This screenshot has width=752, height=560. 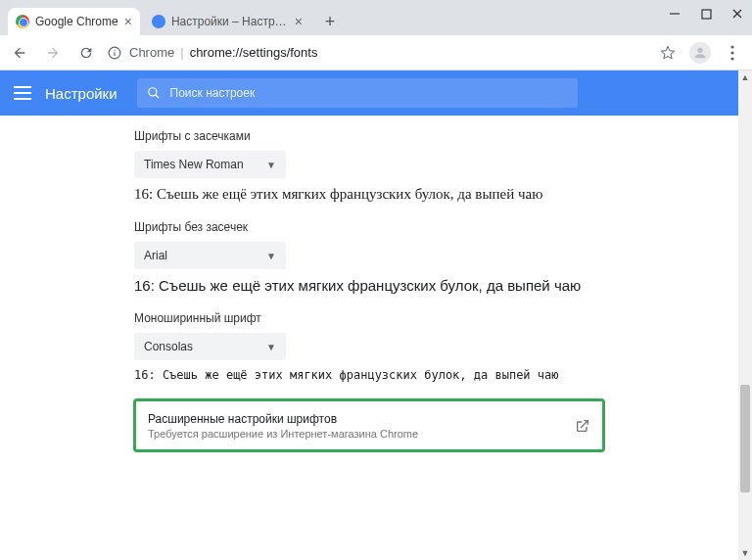 I want to click on hamburger-menu-button, so click(x=23, y=93).